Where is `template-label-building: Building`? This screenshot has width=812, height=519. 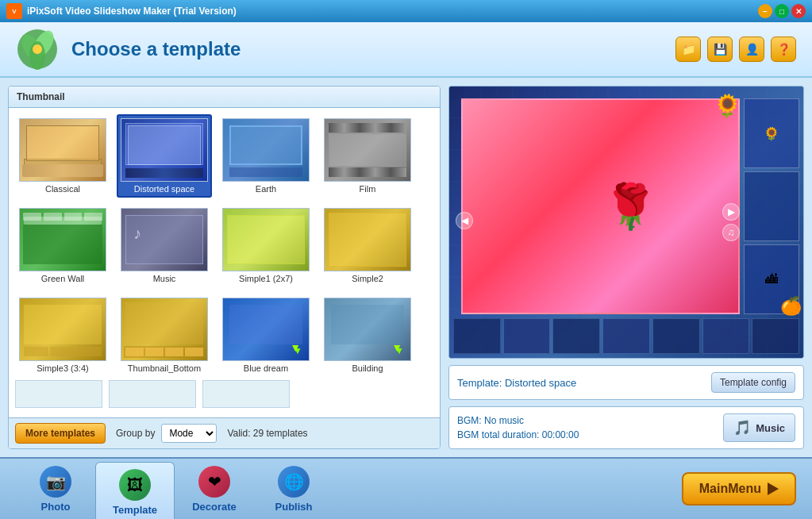
template-label-building: Building is located at coordinates (367, 368).